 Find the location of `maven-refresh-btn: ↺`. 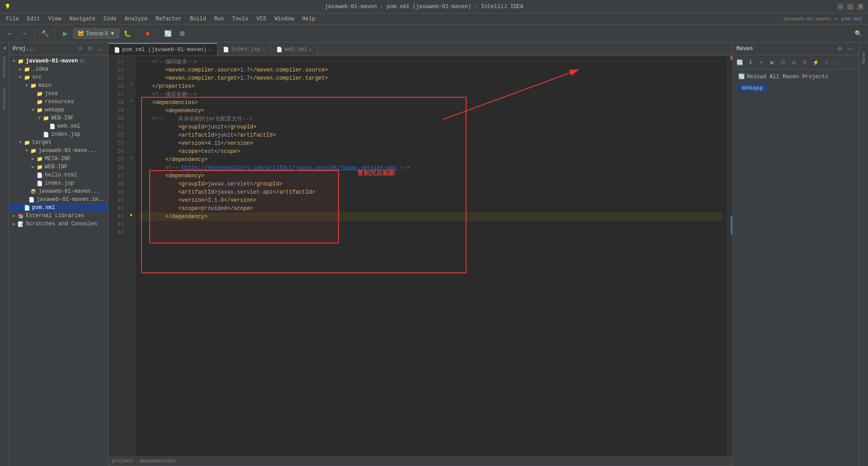

maven-refresh-btn: ↺ is located at coordinates (805, 62).